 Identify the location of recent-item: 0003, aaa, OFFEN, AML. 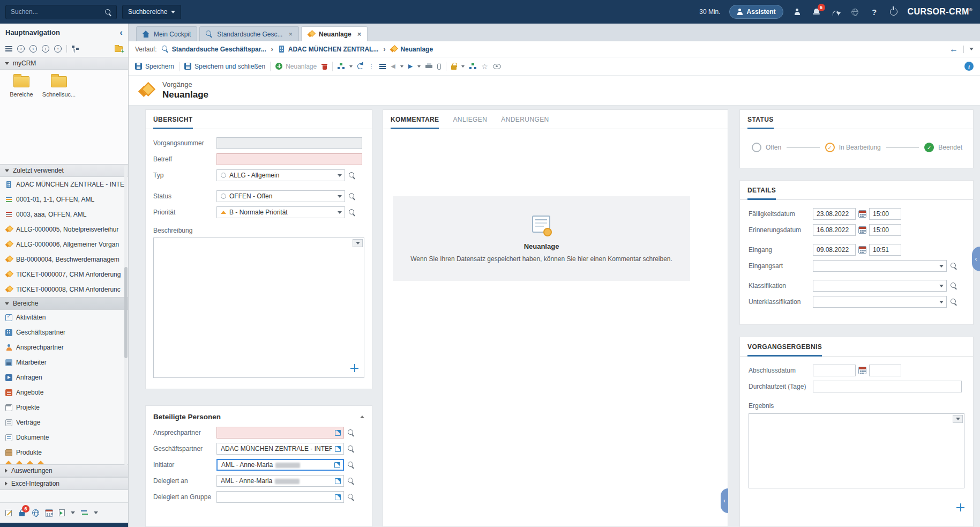
(64, 214).